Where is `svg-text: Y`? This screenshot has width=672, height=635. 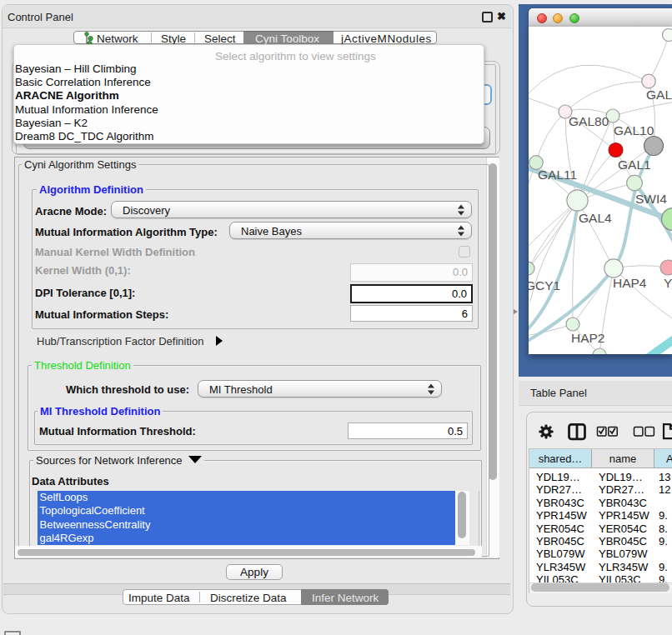 svg-text: Y is located at coordinates (668, 283).